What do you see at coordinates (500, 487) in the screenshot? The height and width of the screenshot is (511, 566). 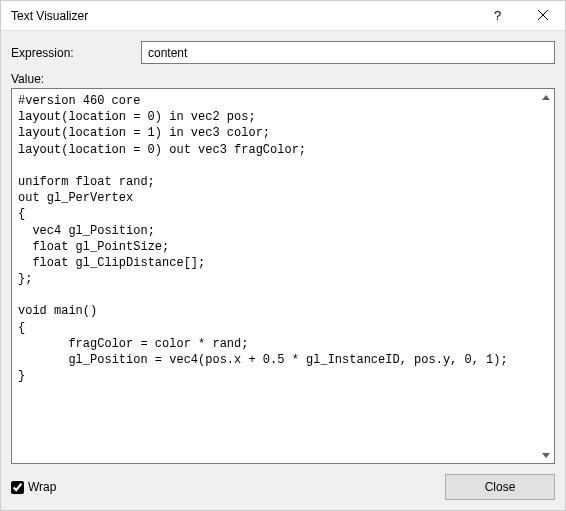 I see `close-button: Close` at bounding box center [500, 487].